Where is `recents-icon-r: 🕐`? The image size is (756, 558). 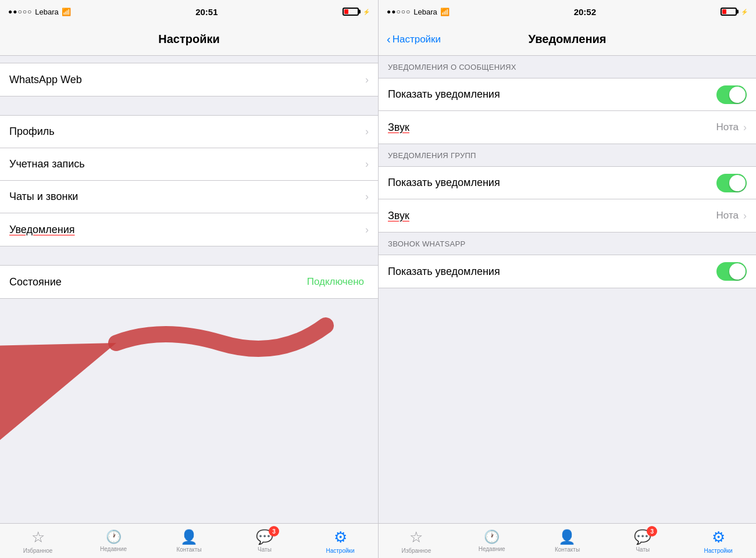
recents-icon-r: 🕐 is located at coordinates (492, 537).